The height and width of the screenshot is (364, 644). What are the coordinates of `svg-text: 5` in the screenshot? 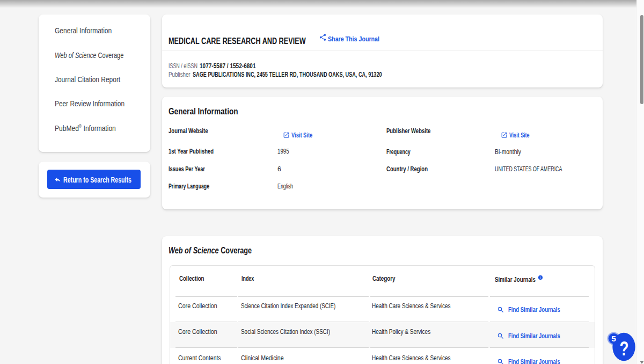 It's located at (614, 338).